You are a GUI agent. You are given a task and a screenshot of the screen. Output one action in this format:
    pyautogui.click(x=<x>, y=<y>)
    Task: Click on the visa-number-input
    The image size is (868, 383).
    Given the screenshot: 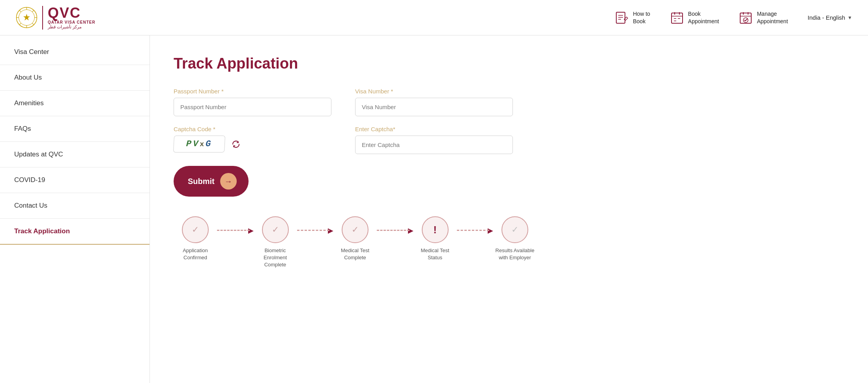 What is the action you would take?
    pyautogui.click(x=434, y=107)
    